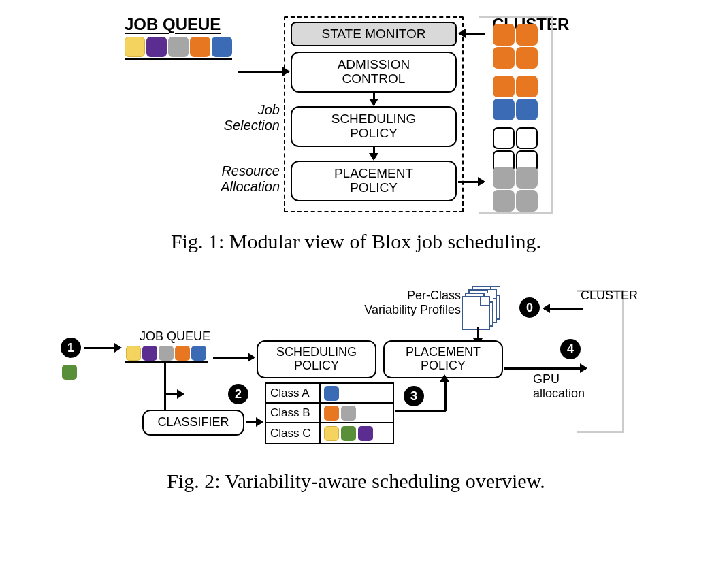 The height and width of the screenshot is (588, 712). Describe the element at coordinates (293, 393) in the screenshot. I see `class-name: Class A` at that location.